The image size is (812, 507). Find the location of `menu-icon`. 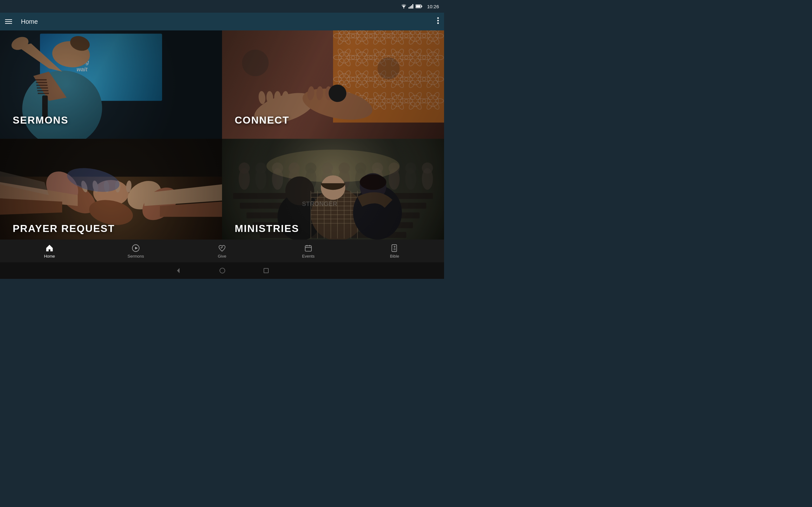

menu-icon is located at coordinates (10, 21).